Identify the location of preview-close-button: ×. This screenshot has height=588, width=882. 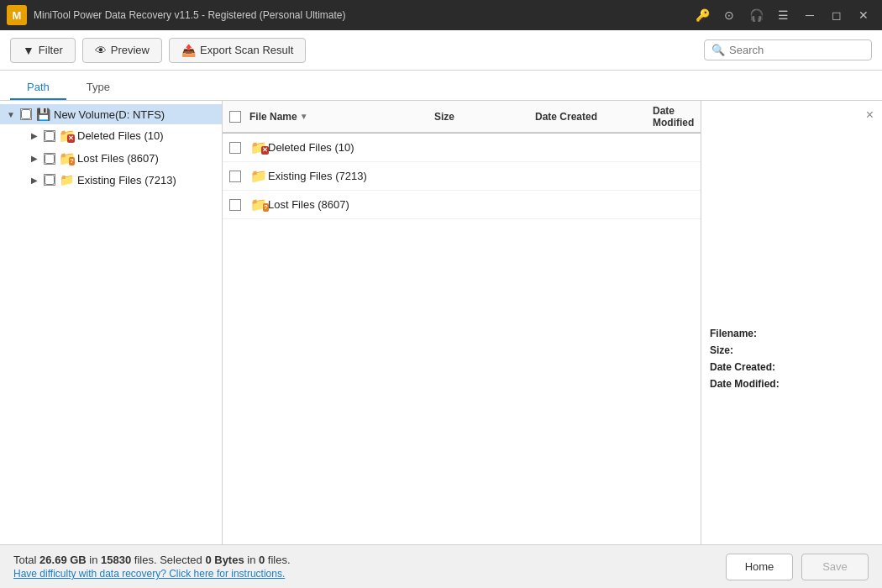
(870, 115).